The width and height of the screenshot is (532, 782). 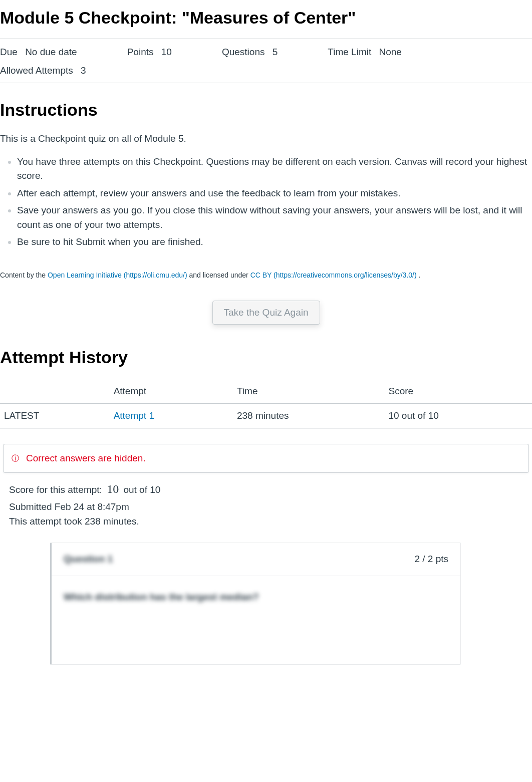 I want to click on instructions-list: You have three attempts on this Checkpoi…, so click(x=266, y=202).